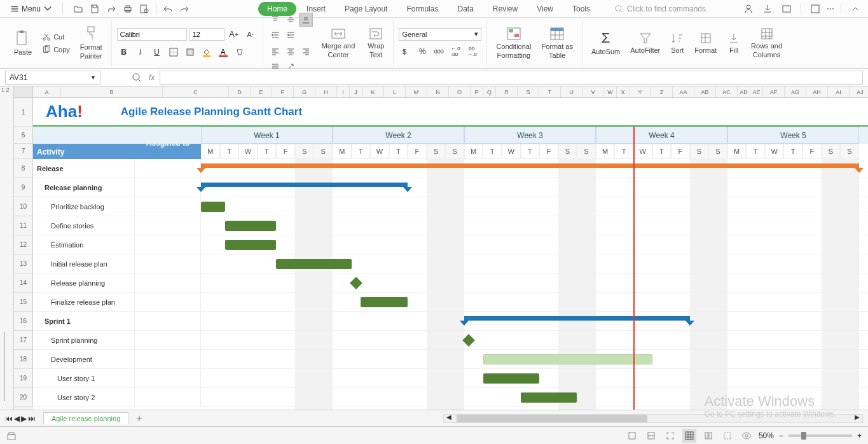 This screenshot has width=868, height=444. Describe the element at coordinates (157, 52) in the screenshot. I see `underline-icon: U` at that location.